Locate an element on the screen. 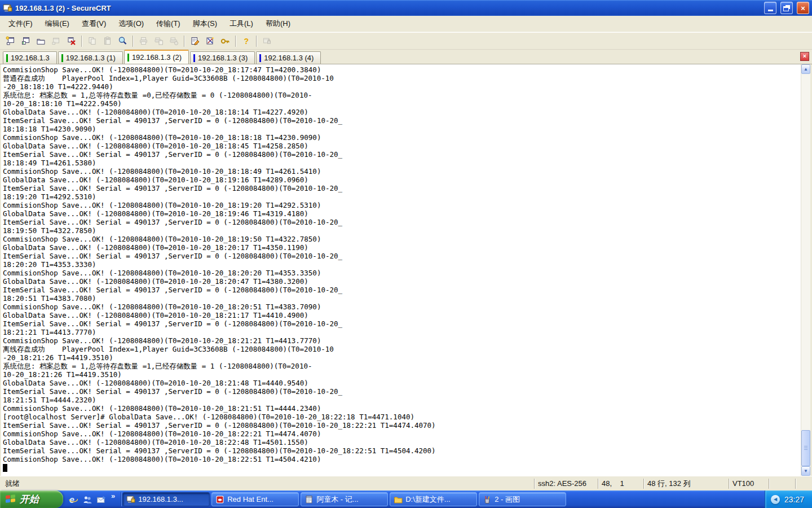 This screenshot has height=508, width=812. redhat-icon is located at coordinates (220, 500).